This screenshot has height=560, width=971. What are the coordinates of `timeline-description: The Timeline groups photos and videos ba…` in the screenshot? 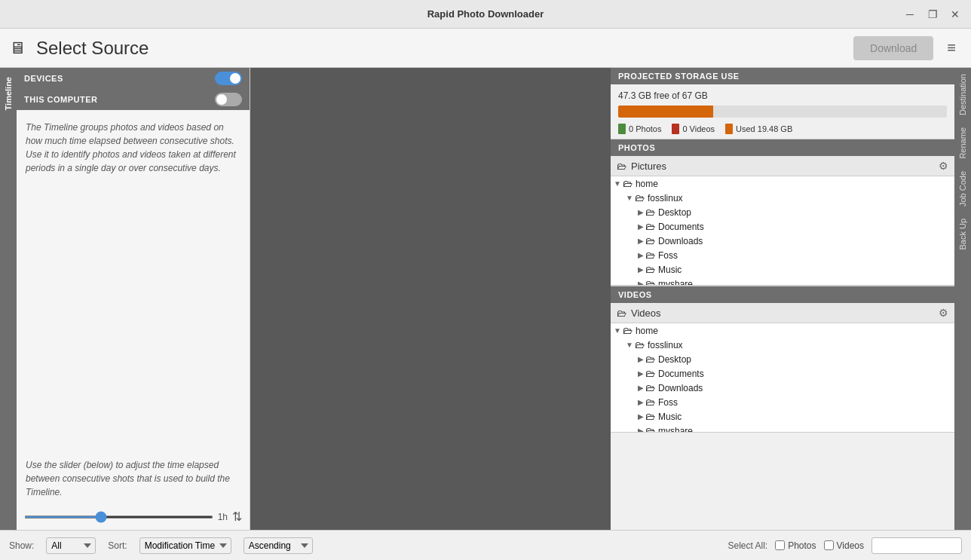 It's located at (133, 280).